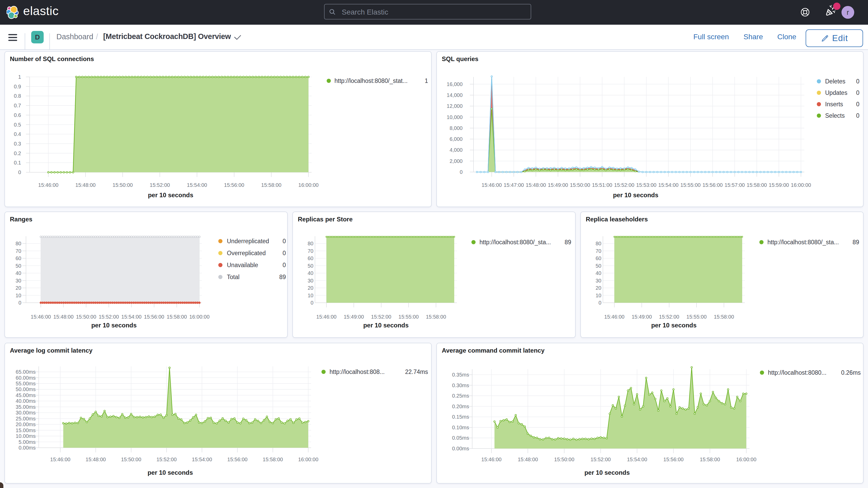 The image size is (868, 488). Describe the element at coordinates (460, 396) in the screenshot. I see `svg-text: 0.25ms` at that location.